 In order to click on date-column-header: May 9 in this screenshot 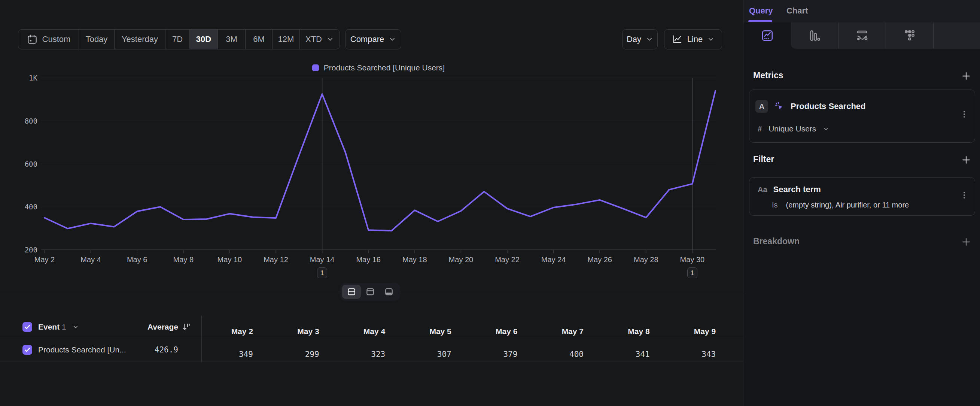, I will do `click(684, 331)`.